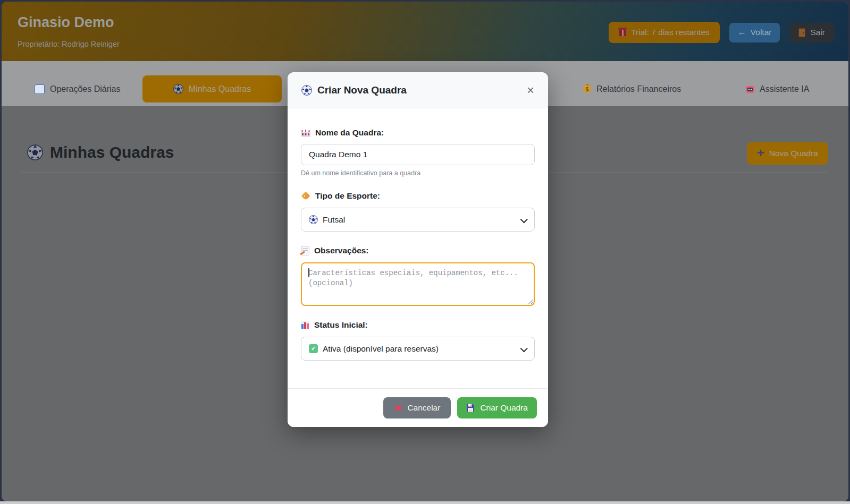 The image size is (850, 504). I want to click on text-cursor, so click(309, 273).